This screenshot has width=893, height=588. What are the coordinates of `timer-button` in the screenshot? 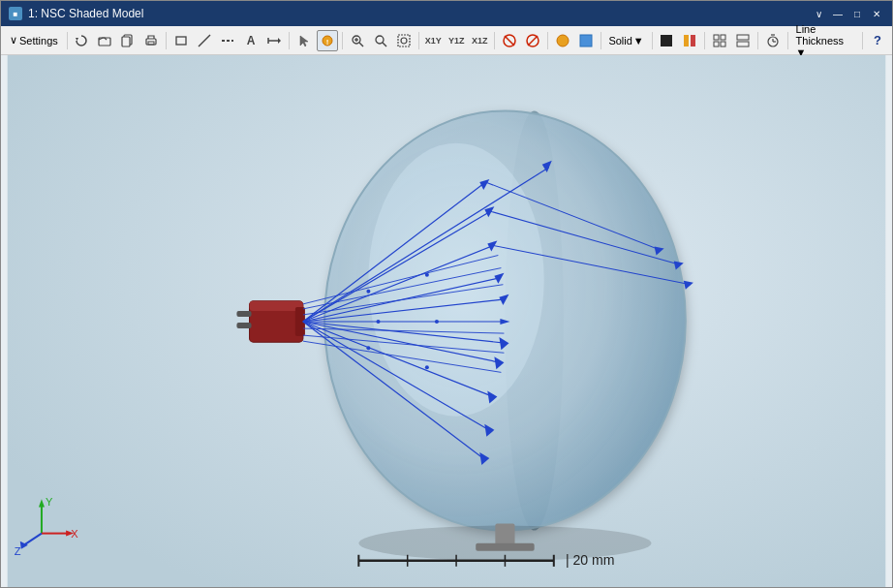 It's located at (773, 41).